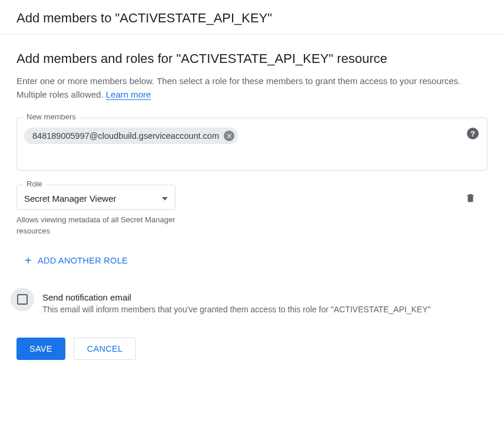 This screenshot has width=504, height=427. I want to click on section-description: Enter one or more members below. Then se…, so click(252, 88).